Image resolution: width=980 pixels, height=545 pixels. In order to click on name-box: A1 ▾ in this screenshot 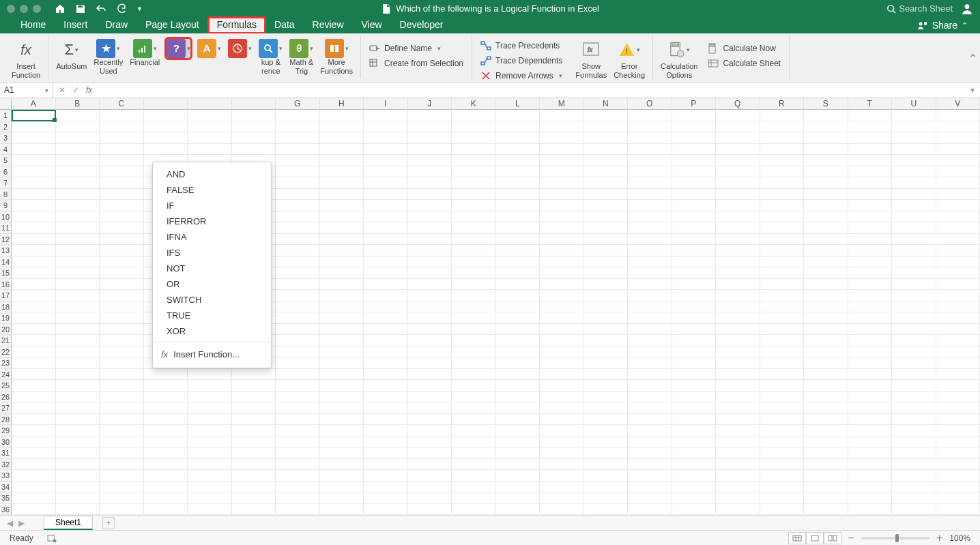, I will do `click(27, 90)`.